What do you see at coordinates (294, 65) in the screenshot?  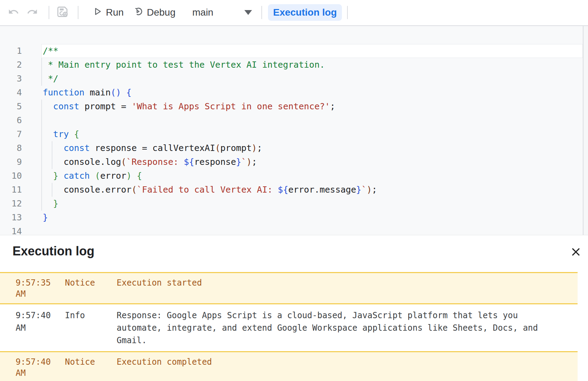 I see `code-line: 2 * Main entry point to test the Vertex …` at bounding box center [294, 65].